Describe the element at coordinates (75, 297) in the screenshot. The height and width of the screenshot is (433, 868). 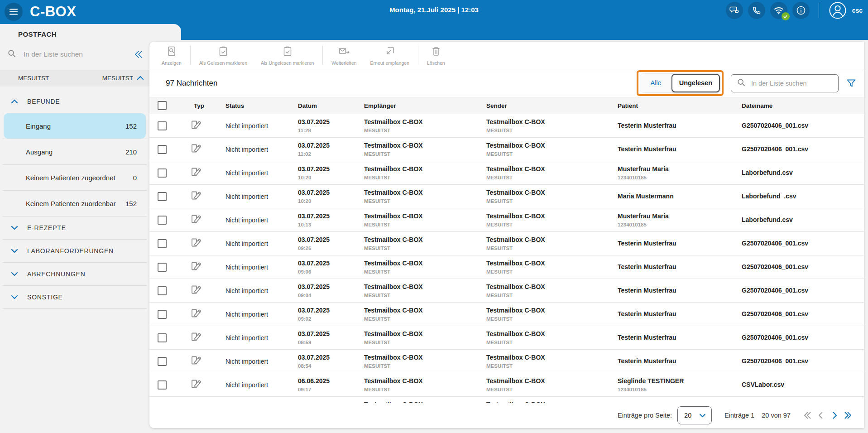
I see `sidebar-section-sonstige: SONSTIGE` at that location.